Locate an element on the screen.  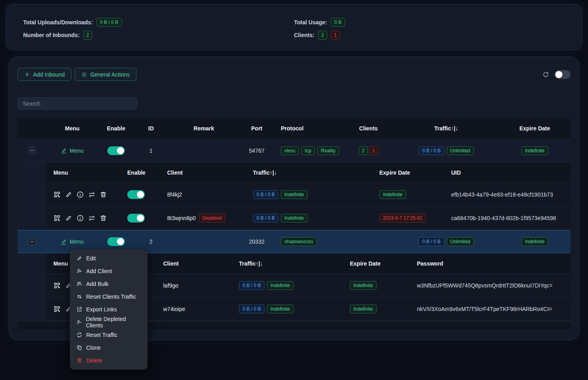
inbounds-count-value: 2 is located at coordinates (88, 35).